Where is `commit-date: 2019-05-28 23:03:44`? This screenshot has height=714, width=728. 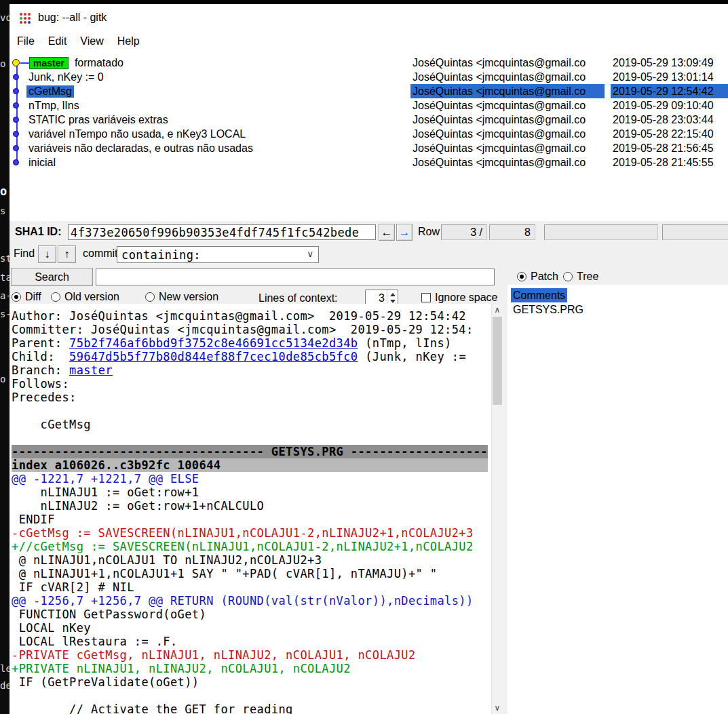
commit-date: 2019-05-28 23:03:44 is located at coordinates (669, 119).